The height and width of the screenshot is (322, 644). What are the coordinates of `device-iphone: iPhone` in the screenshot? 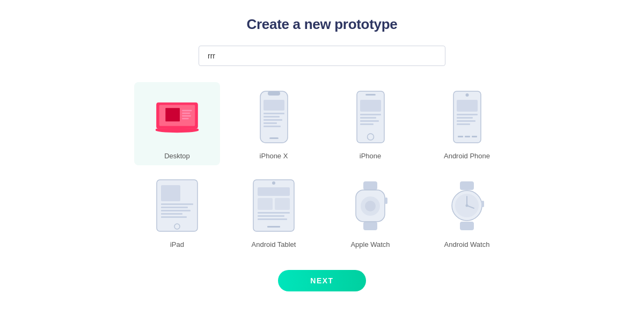 It's located at (370, 123).